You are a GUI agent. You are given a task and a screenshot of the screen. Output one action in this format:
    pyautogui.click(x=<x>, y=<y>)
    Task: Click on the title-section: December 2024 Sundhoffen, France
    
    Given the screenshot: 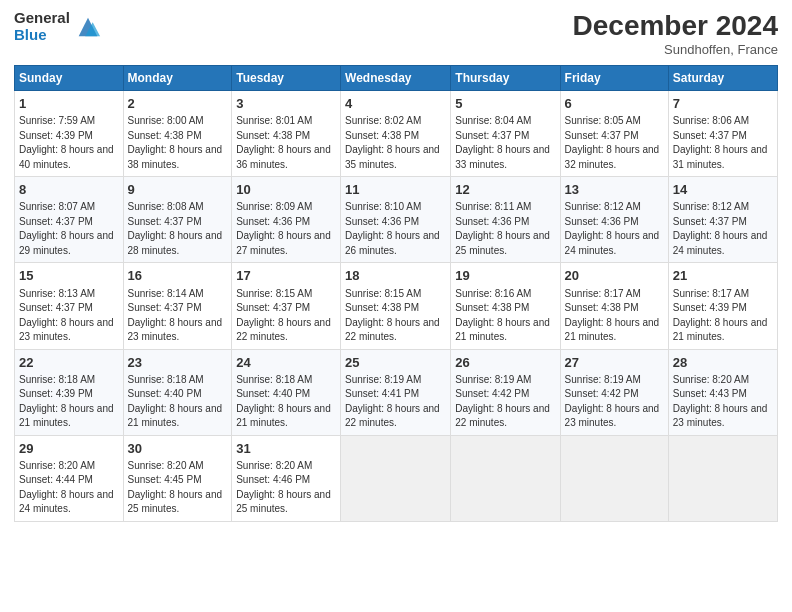 What is the action you would take?
    pyautogui.click(x=676, y=34)
    